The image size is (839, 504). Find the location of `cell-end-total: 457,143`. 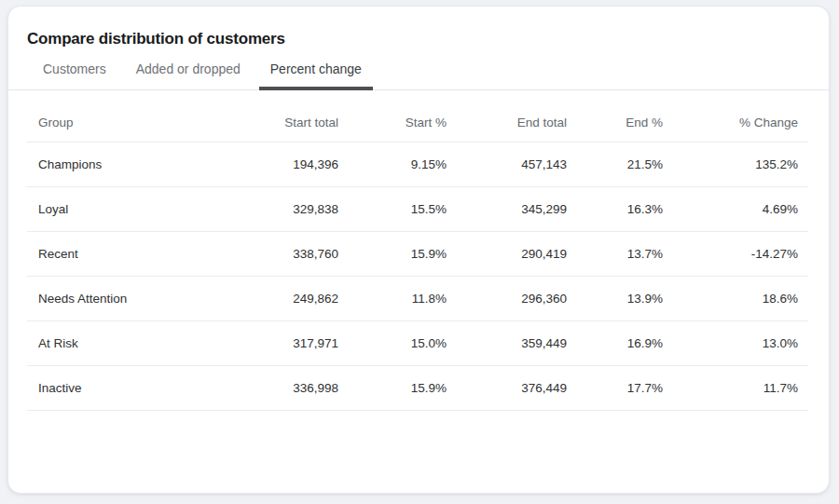

cell-end-total: 457,143 is located at coordinates (507, 165).